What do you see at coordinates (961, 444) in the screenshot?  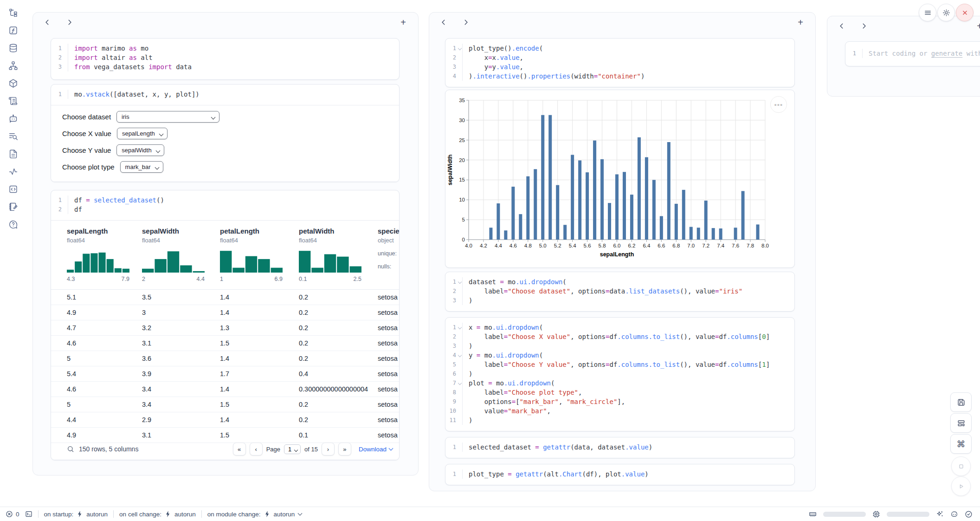 I see `keyboard-shortcuts-button: ⌘` at bounding box center [961, 444].